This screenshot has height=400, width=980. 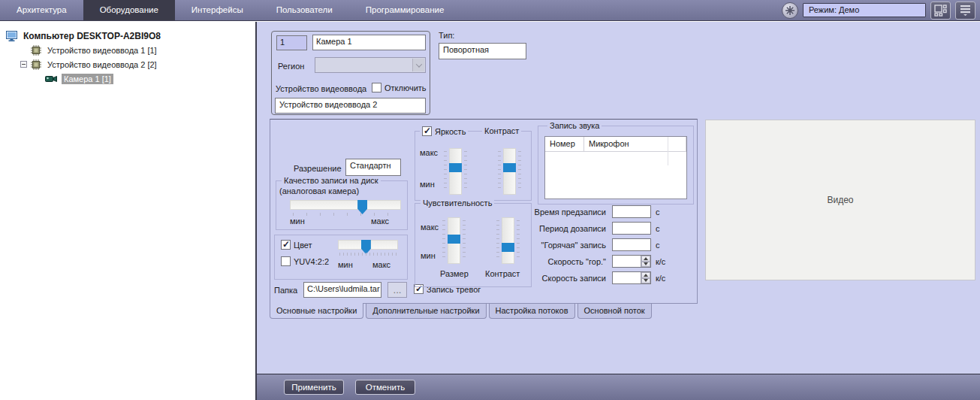 What do you see at coordinates (373, 167) in the screenshot?
I see `resolution-combo: Стандартн` at bounding box center [373, 167].